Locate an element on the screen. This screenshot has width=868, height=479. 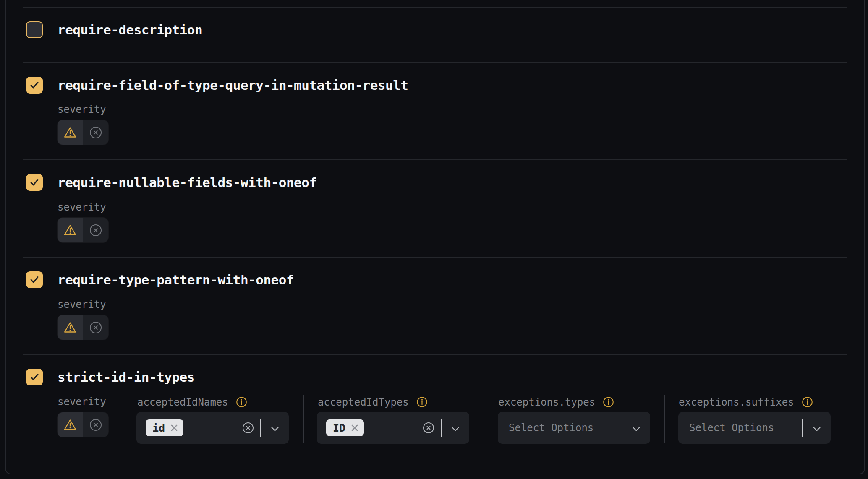
rule-row-require-nullable-fields-with-oneof: require-nullable-fields-with-oneof is located at coordinates (171, 182).